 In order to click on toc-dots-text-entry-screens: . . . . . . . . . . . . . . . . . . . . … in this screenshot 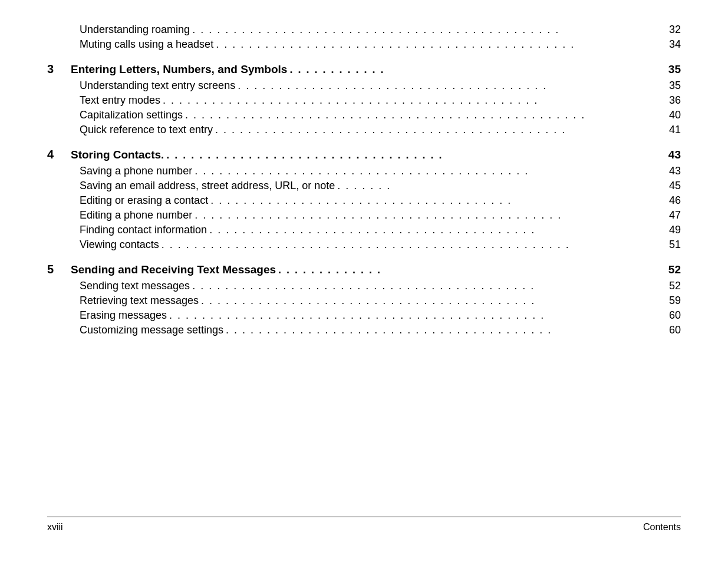, I will do `click(452, 86)`.